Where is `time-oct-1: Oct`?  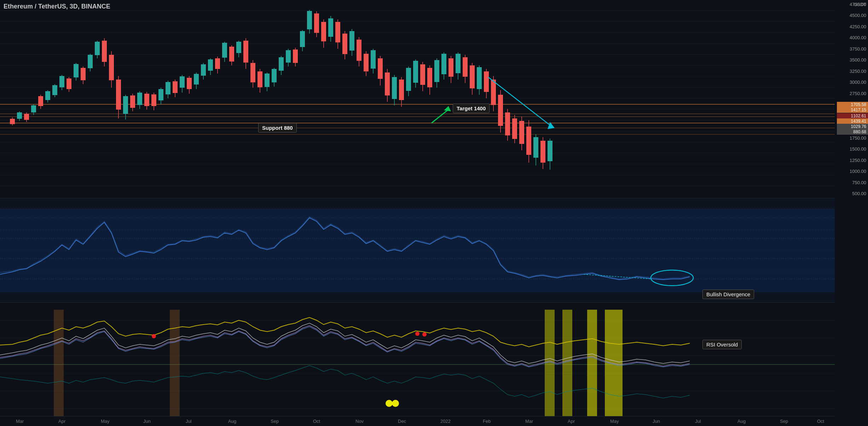
time-oct-1: Oct is located at coordinates (317, 421).